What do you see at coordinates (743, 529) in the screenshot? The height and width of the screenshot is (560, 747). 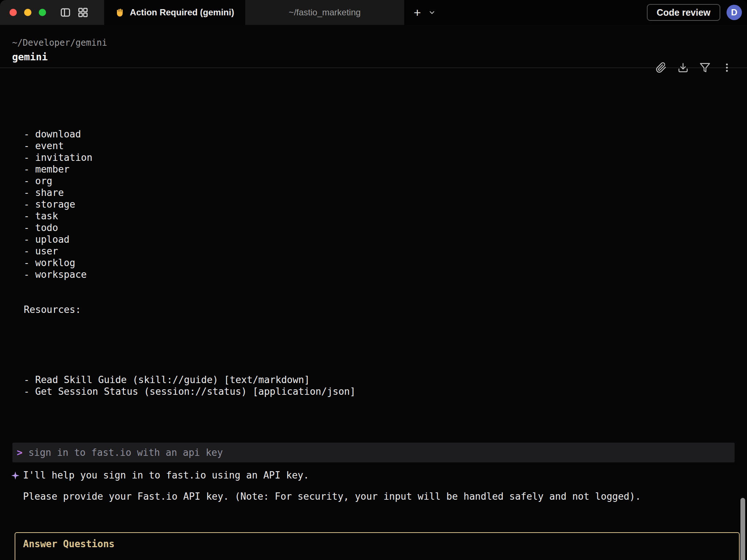 I see `scrollbar-thumb` at bounding box center [743, 529].